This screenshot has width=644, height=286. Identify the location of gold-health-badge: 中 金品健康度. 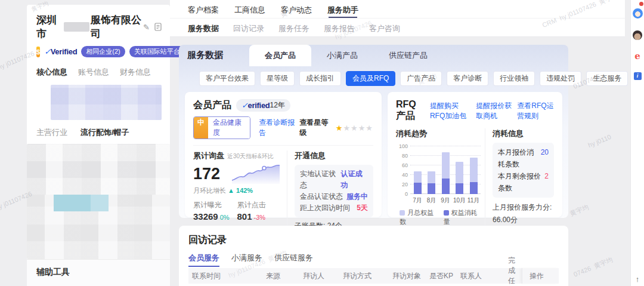
(222, 128).